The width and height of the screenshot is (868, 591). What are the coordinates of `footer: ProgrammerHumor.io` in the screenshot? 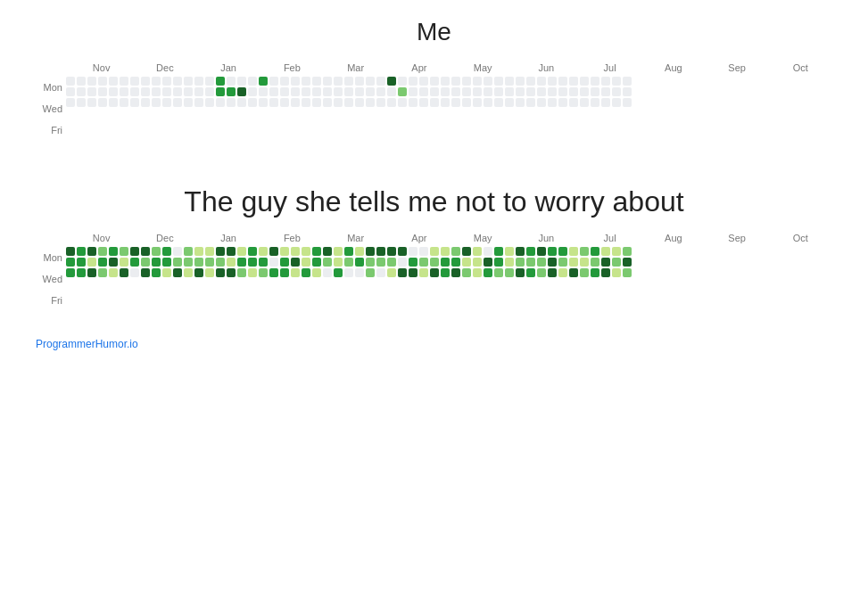 It's located at (434, 344).